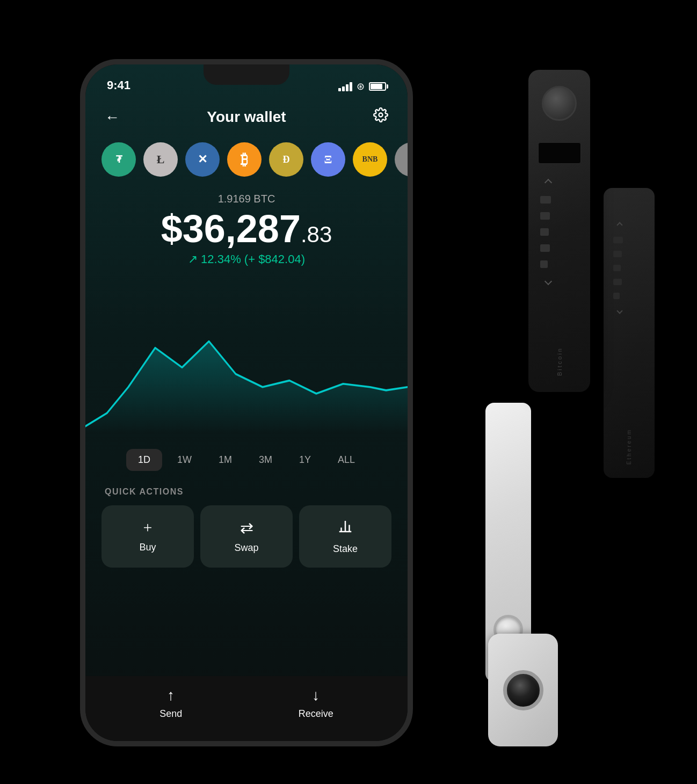 This screenshot has height=784, width=697. I want to click on coin-usdt: ₮, so click(119, 159).